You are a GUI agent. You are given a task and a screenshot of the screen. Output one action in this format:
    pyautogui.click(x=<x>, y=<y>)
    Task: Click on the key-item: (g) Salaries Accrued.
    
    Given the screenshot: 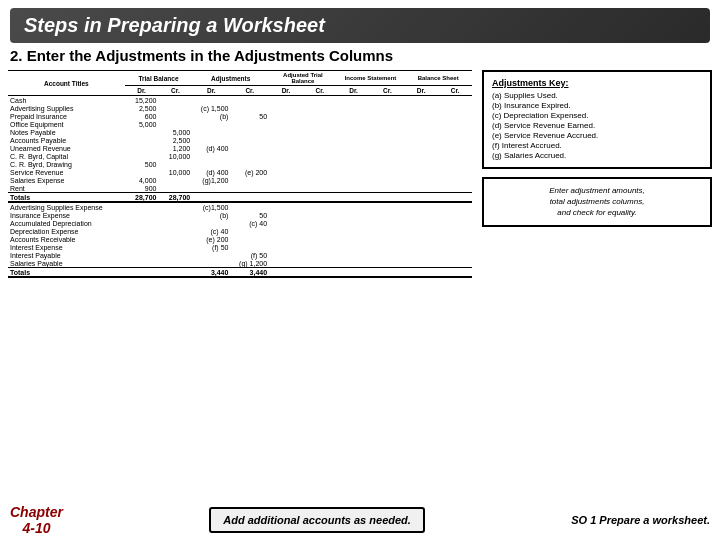 What is the action you would take?
    pyautogui.click(x=597, y=156)
    